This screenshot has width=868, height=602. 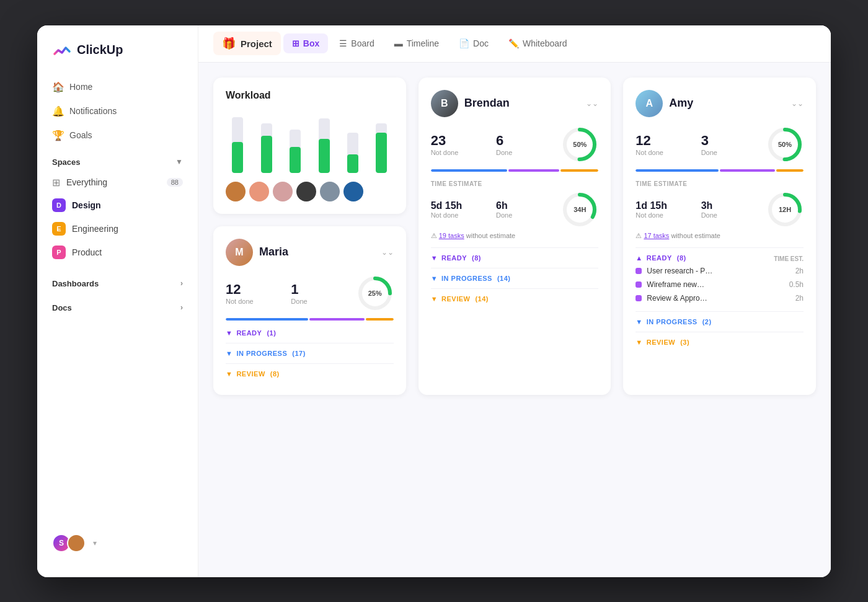 What do you see at coordinates (306, 43) in the screenshot?
I see `tab-box: ⊞ Box` at bounding box center [306, 43].